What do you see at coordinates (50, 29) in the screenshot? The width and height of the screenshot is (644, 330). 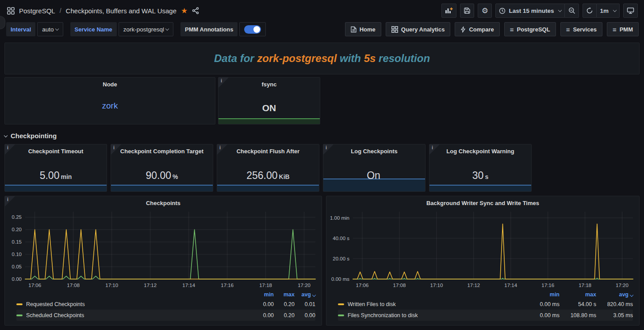 I see `interval-variable-select: auto` at bounding box center [50, 29].